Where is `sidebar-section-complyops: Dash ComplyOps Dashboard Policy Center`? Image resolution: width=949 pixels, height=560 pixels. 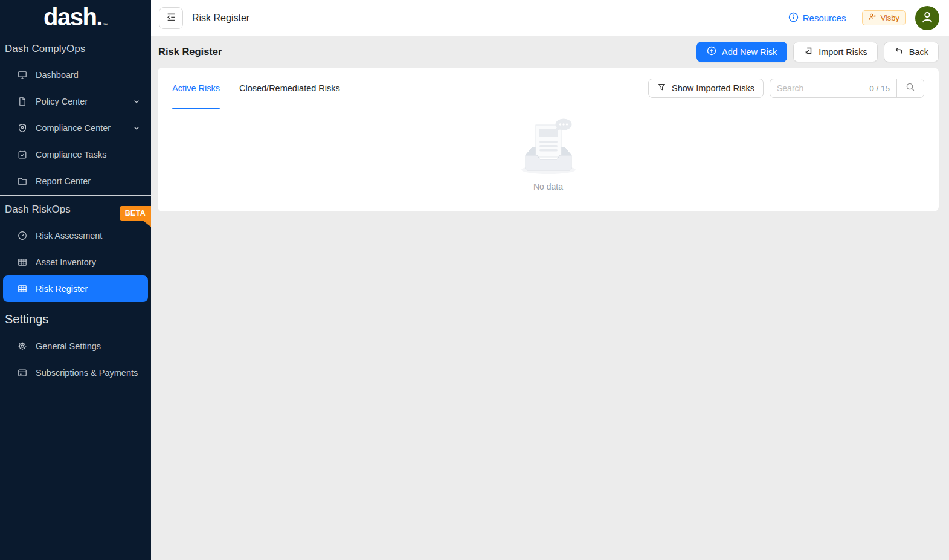
sidebar-section-complyops: Dash ComplyOps Dashboard Policy Center is located at coordinates (76, 115).